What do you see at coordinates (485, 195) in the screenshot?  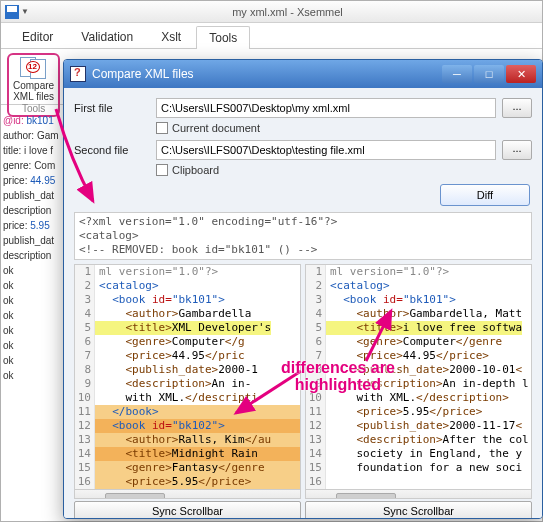 I see `diff-button: Diff` at bounding box center [485, 195].